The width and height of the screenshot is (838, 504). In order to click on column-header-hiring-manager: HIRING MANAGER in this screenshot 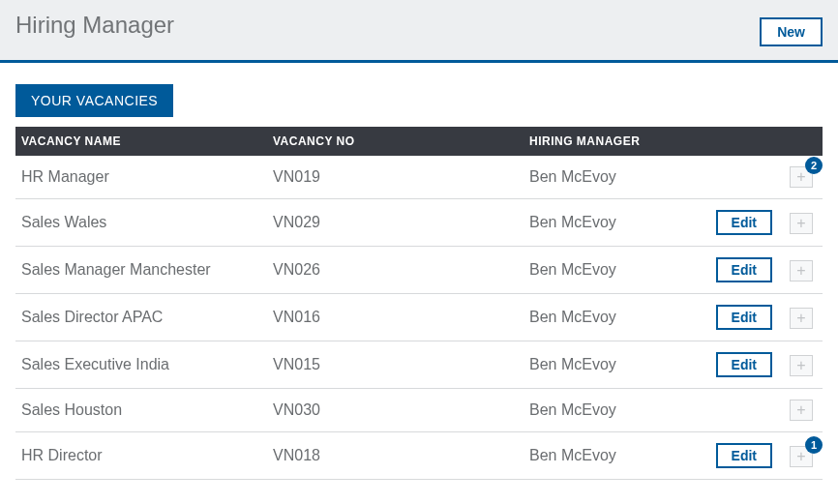, I will do `click(608, 141)`.